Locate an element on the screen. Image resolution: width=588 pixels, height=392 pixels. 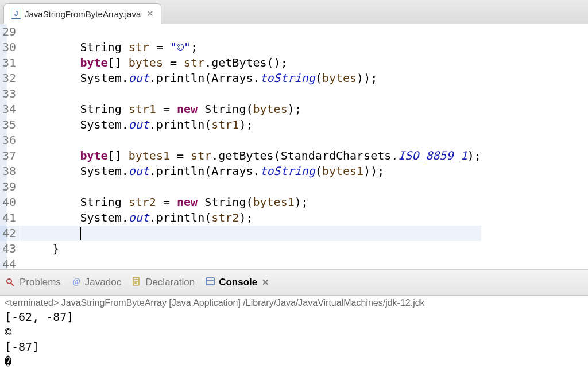
code-cell: String str = "©"; is located at coordinates (250, 47).